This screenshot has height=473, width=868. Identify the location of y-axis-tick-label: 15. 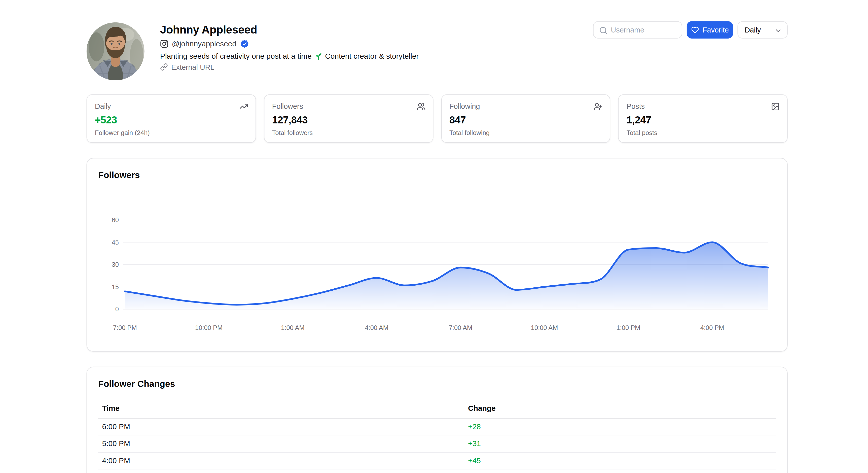
(115, 287).